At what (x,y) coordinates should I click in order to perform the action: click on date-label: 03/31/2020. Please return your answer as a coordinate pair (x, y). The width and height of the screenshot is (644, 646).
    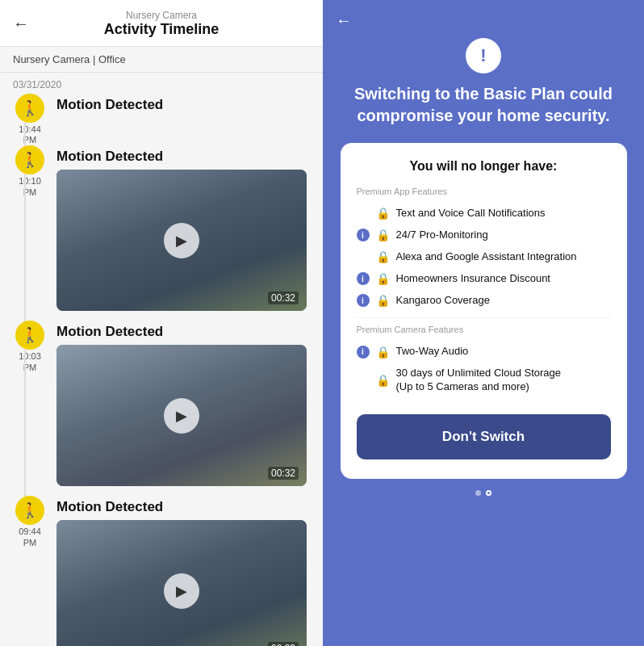
    Looking at the image, I should click on (161, 83).